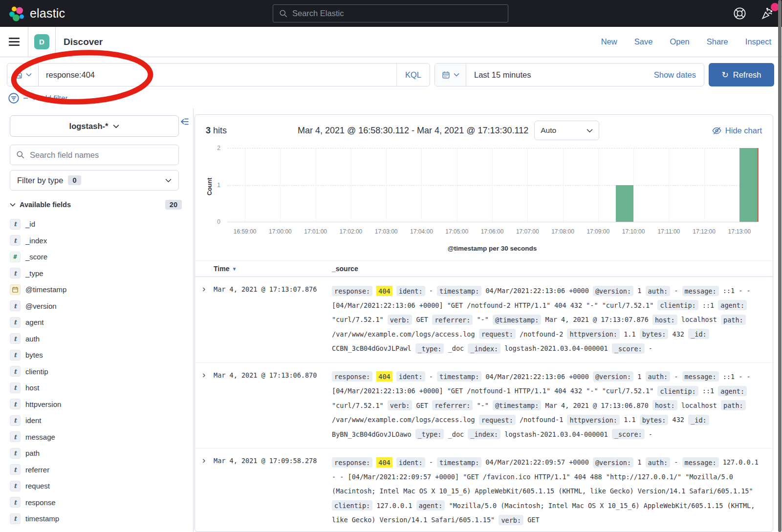 This screenshot has height=532, width=782. I want to click on field-item-timestamp: @timestamp, so click(102, 290).